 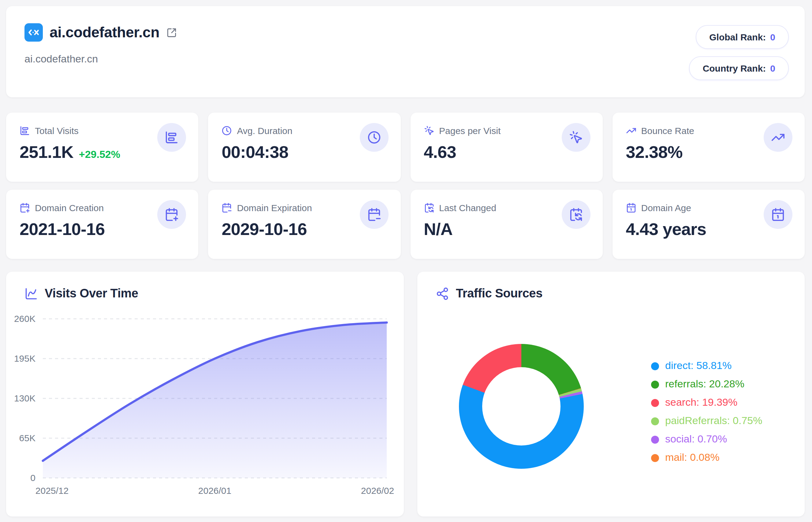 I want to click on stat-value: 32.38%, so click(x=654, y=153).